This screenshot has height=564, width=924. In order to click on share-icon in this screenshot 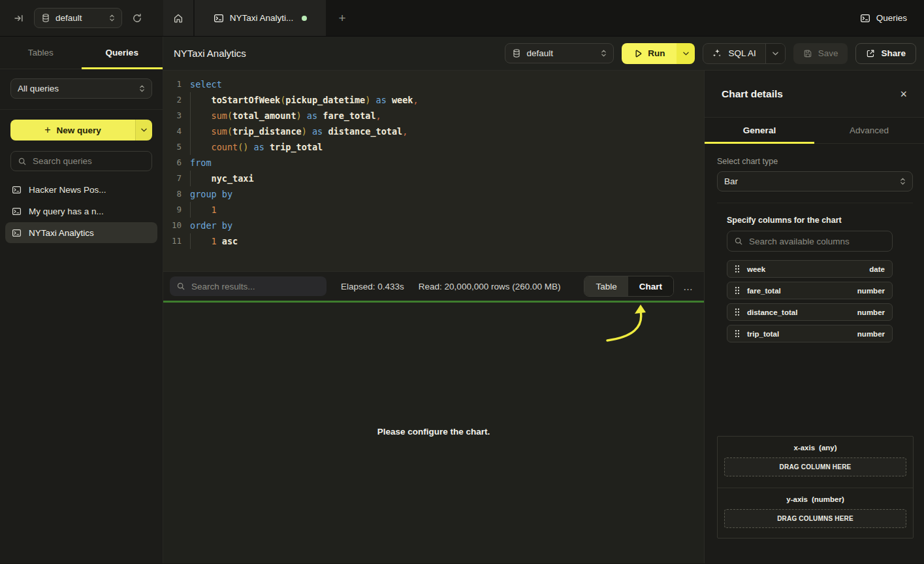, I will do `click(870, 54)`.